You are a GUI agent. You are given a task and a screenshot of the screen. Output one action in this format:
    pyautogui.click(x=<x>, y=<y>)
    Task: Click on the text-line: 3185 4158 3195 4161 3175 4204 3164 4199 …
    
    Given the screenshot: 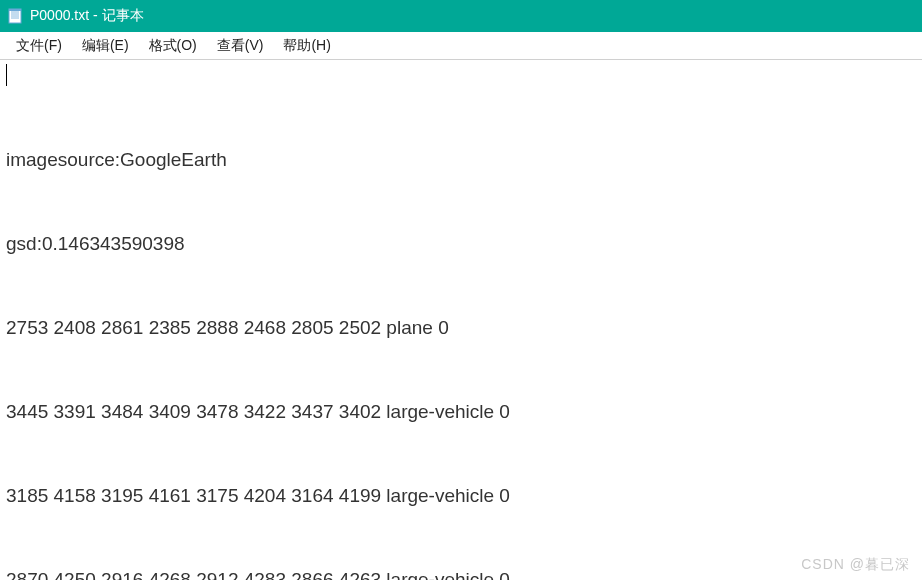 What is the action you would take?
    pyautogui.click(x=461, y=496)
    